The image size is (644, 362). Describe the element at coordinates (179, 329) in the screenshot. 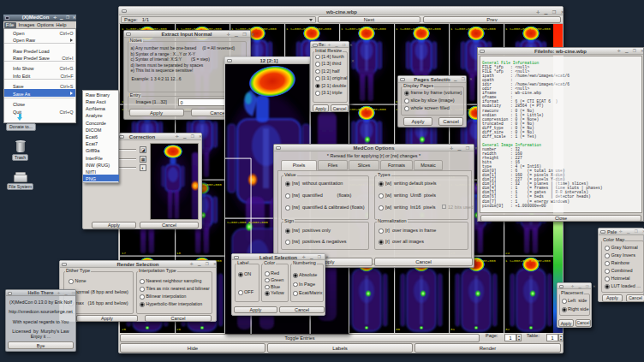

I see `svg-text: 26` at that location.